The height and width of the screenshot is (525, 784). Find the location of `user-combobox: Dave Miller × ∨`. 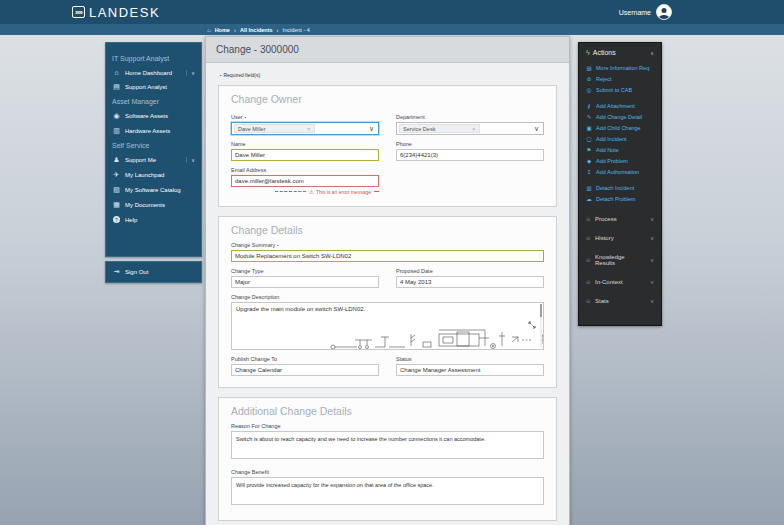

user-combobox: Dave Miller × ∨ is located at coordinates (305, 128).